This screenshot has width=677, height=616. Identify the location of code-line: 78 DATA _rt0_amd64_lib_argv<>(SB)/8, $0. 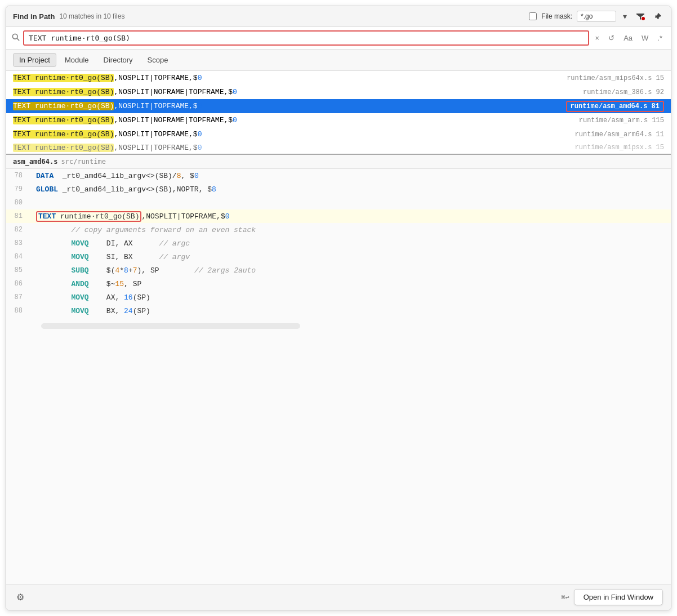
(339, 176).